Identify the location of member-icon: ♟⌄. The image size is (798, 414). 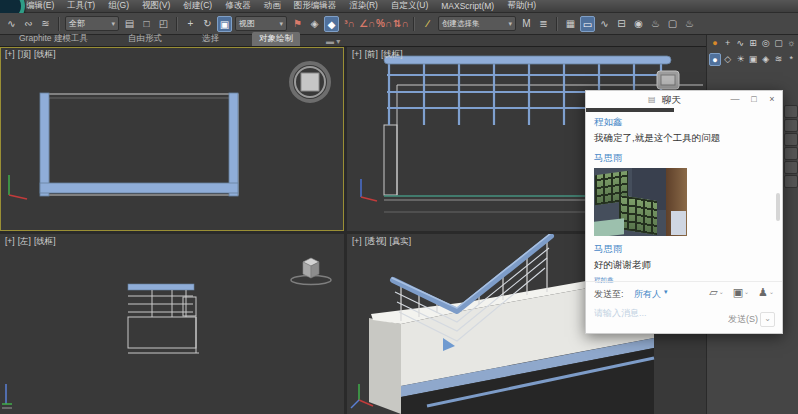
(766, 292).